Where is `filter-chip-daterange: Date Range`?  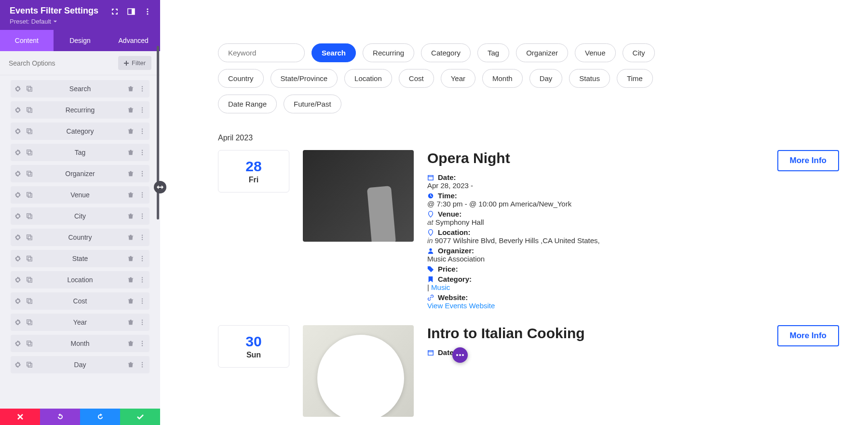 filter-chip-daterange: Date Range is located at coordinates (247, 104).